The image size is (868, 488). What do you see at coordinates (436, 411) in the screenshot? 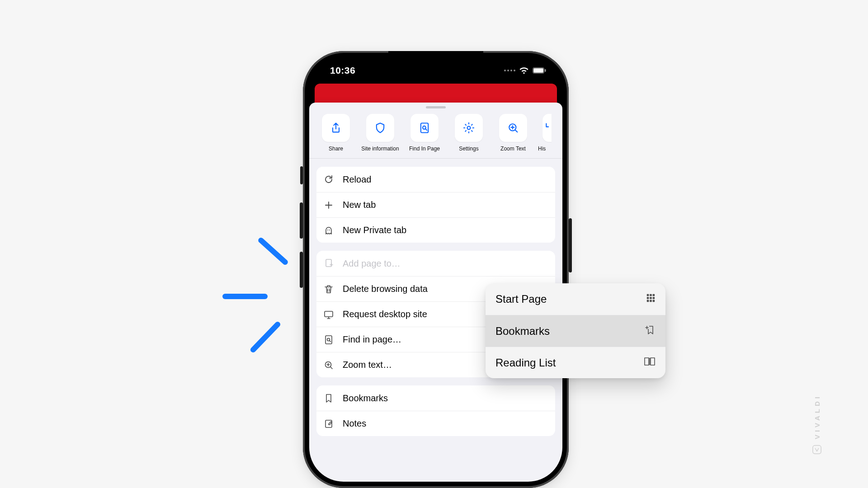
I see `menu-group-collections: Bookmarks Notes` at bounding box center [436, 411].